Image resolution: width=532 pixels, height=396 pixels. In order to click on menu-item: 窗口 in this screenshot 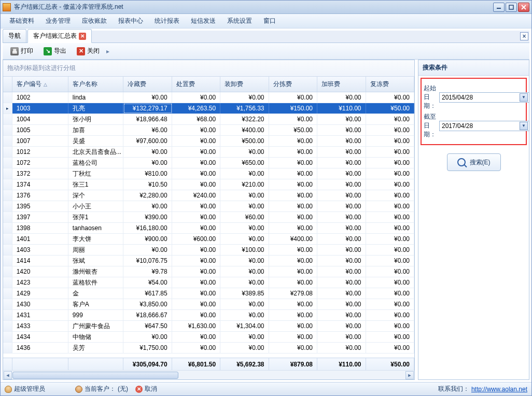, I will do `click(270, 21)`.